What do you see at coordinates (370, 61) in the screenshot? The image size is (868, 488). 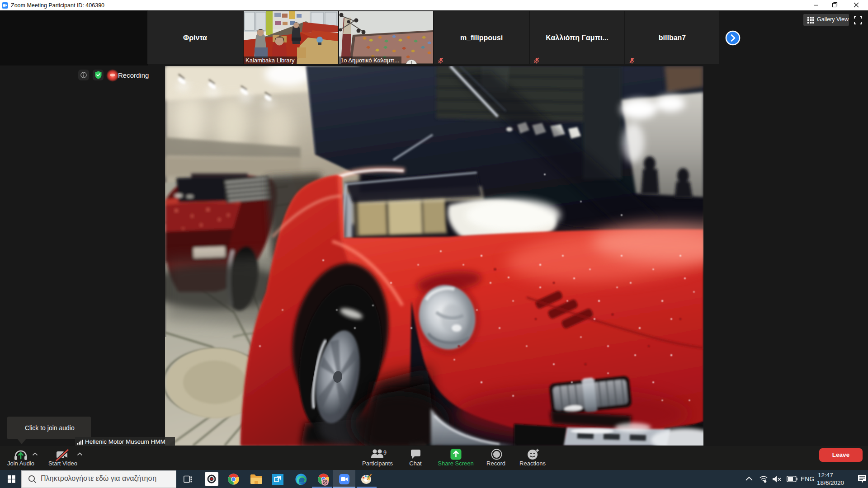 I see `svg-text: 1ο Δημοτικό Καλαμπ...` at bounding box center [370, 61].